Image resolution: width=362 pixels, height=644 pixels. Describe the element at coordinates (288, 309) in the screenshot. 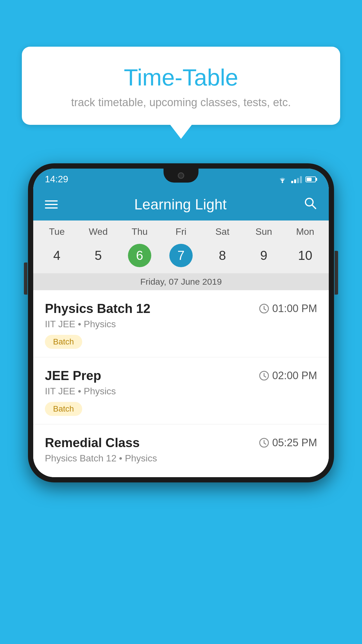

I see `class-time-1: 01:00 PM` at that location.